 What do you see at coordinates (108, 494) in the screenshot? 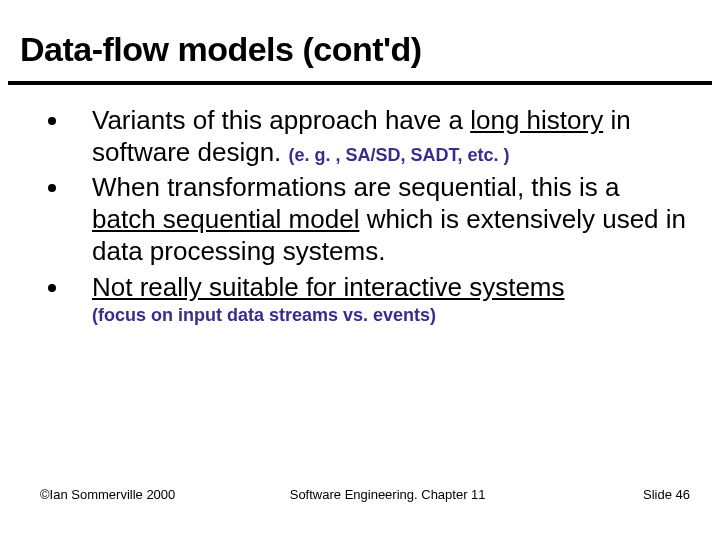
I see `footer-left: ©Ian Sommerville 2000` at bounding box center [108, 494].